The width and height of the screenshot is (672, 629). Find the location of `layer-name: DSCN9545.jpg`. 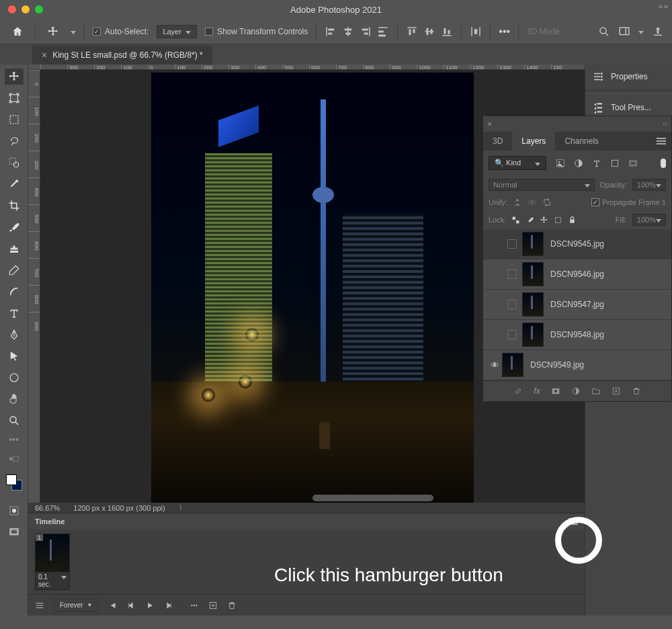

layer-name: DSCN9545.jpg is located at coordinates (577, 244).